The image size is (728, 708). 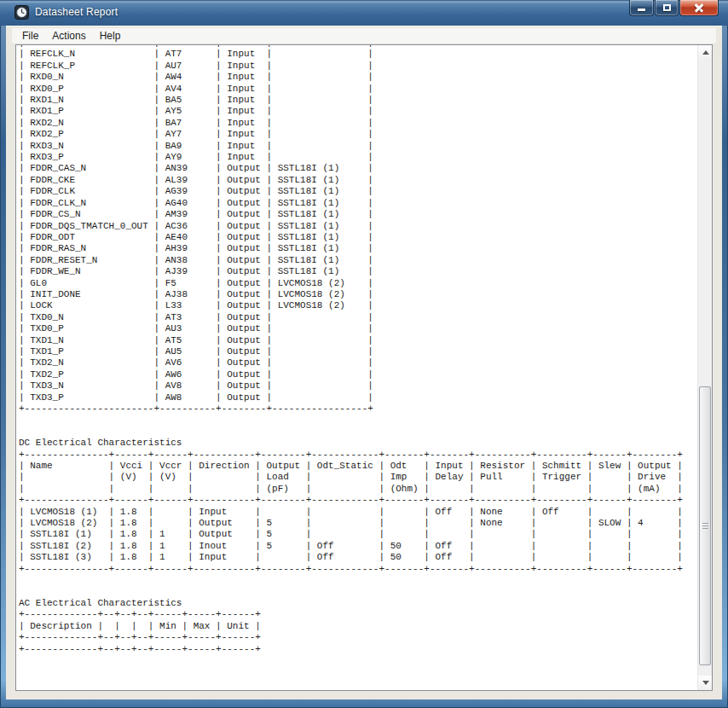 What do you see at coordinates (641, 9) in the screenshot?
I see `minimize-button` at bounding box center [641, 9].